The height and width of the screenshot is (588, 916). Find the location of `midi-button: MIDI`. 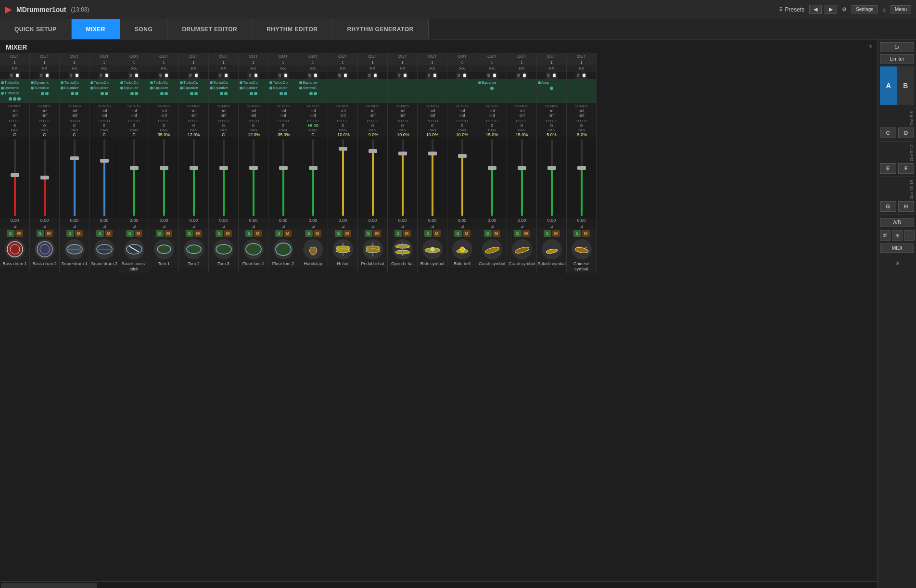

midi-button: MIDI is located at coordinates (897, 248).